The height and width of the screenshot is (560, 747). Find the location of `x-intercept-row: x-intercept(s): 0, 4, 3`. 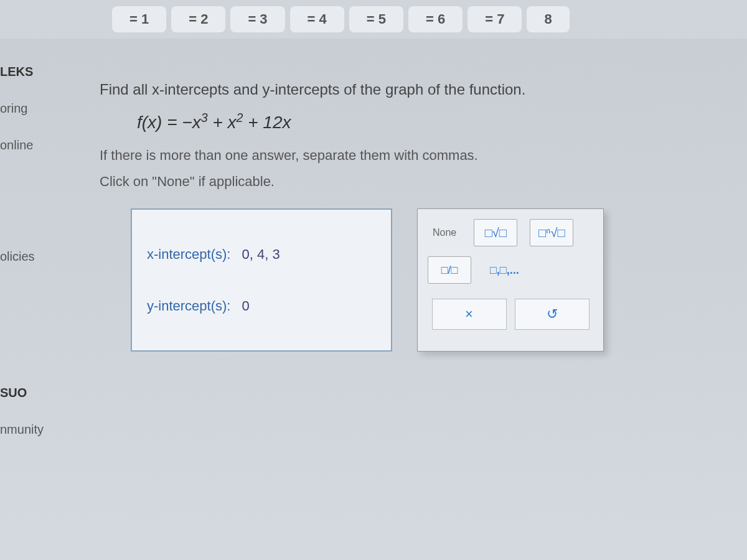

x-intercept-row: x-intercept(s): 0, 4, 3 is located at coordinates (261, 254).